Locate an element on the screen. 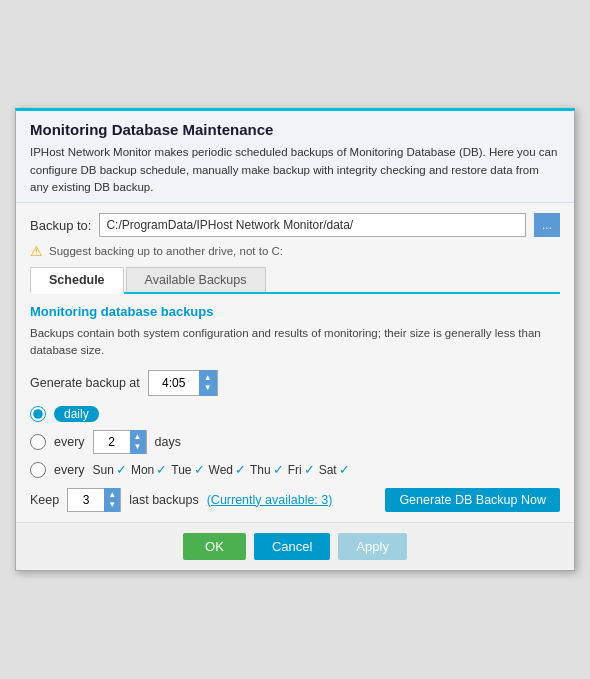 Image resolution: width=590 pixels, height=679 pixels. warning-row: ⚠ Suggest backing up to another drive, n… is located at coordinates (295, 251).